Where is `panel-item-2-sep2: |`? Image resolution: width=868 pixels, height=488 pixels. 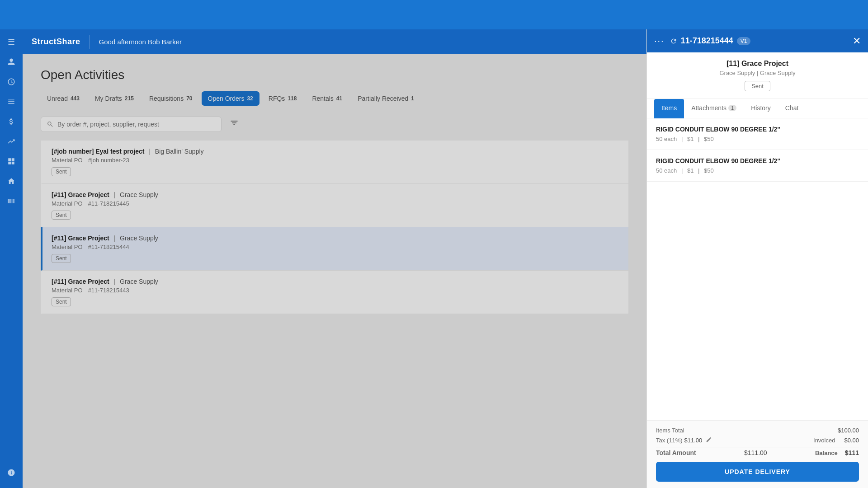
panel-item-2-sep2: | is located at coordinates (699, 171).